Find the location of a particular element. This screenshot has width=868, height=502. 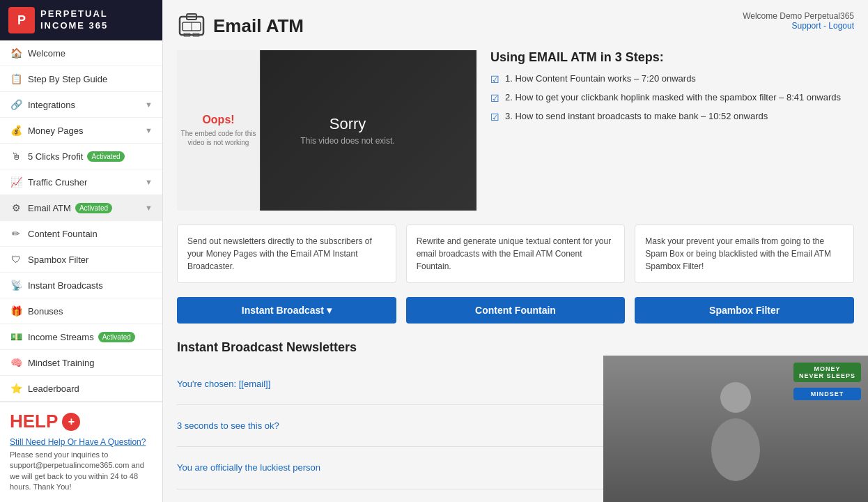

step-check-1: ☑ is located at coordinates (495, 98).